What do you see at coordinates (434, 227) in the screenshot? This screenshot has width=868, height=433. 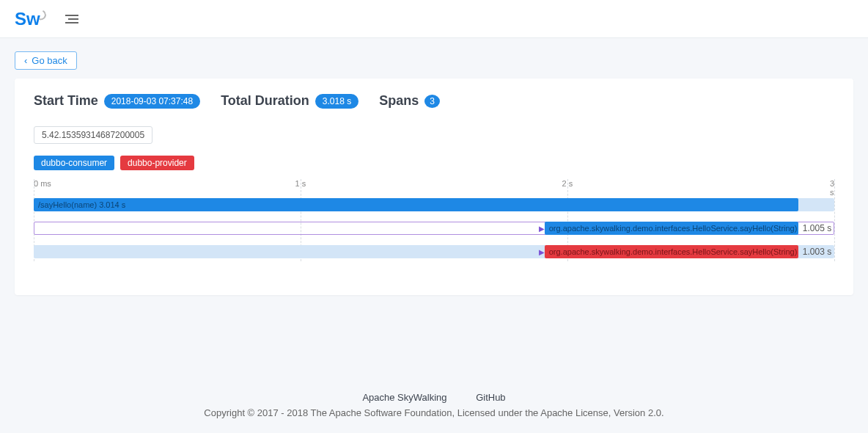 I see `tracks: /sayHello(name) 3.014 s ▶ org.apache.sky…` at bounding box center [434, 227].